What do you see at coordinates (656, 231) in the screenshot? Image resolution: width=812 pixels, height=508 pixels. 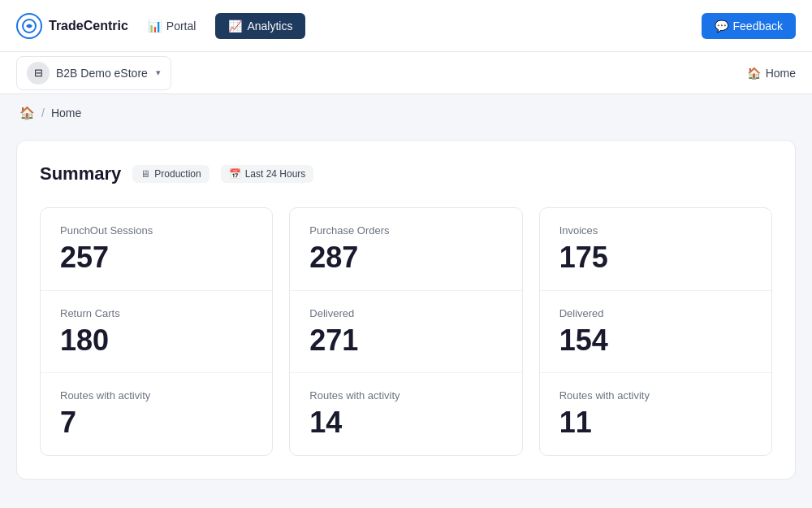 I see `stat-label-invoices-0: Invoices` at bounding box center [656, 231].